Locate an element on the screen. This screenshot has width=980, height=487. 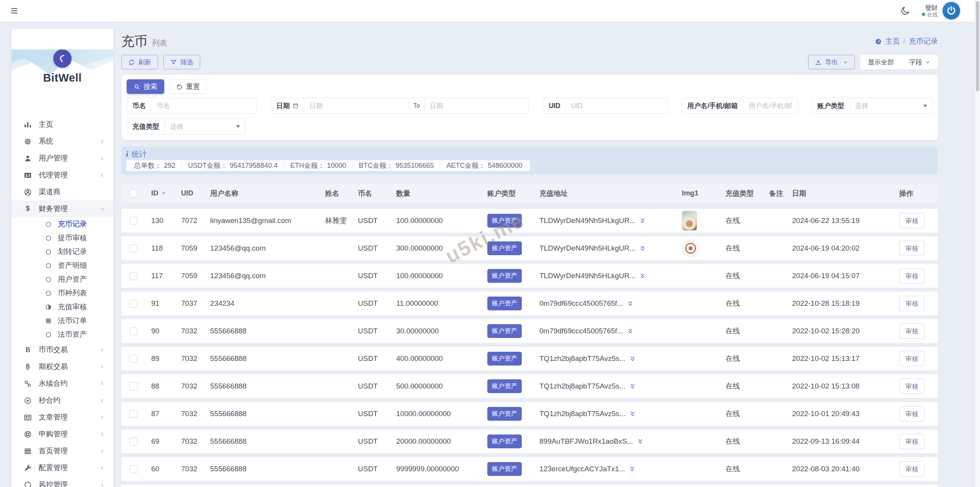
sidebar-item: 主页 is located at coordinates (62, 125).